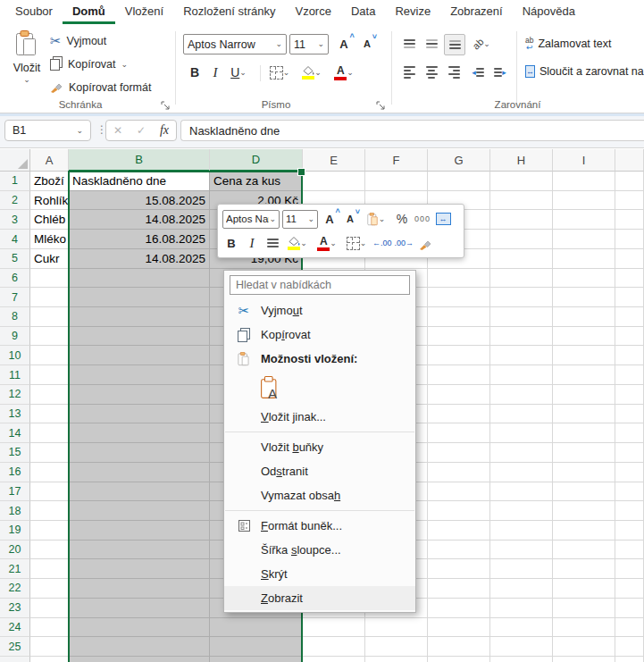 This screenshot has height=662, width=644. What do you see at coordinates (397, 181) in the screenshot?
I see `cell-F1` at bounding box center [397, 181].